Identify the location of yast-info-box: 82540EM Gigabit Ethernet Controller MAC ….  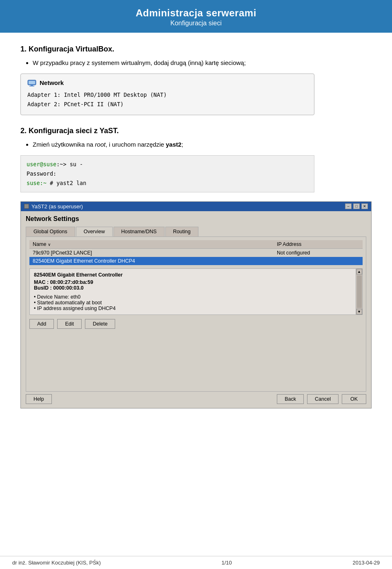
(196, 292).